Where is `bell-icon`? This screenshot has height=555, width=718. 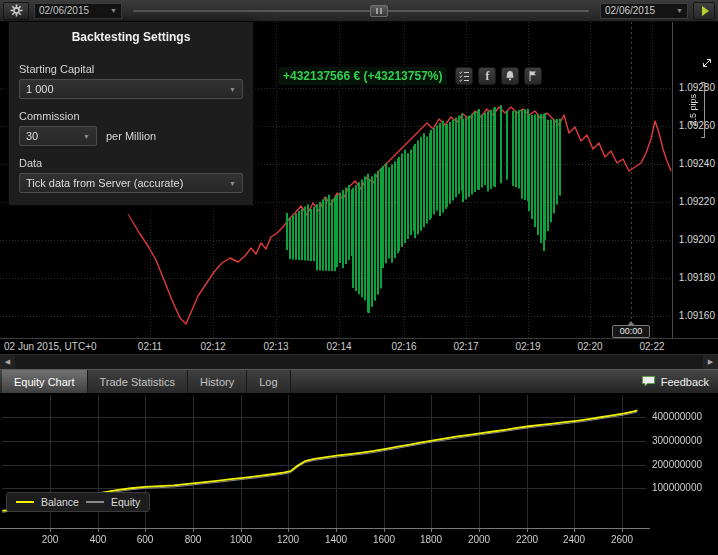 bell-icon is located at coordinates (510, 76).